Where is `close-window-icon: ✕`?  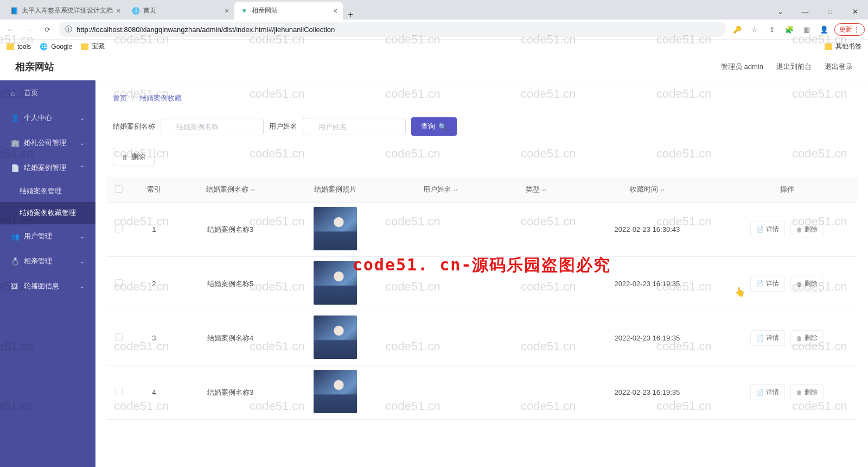 close-window-icon: ✕ is located at coordinates (855, 11).